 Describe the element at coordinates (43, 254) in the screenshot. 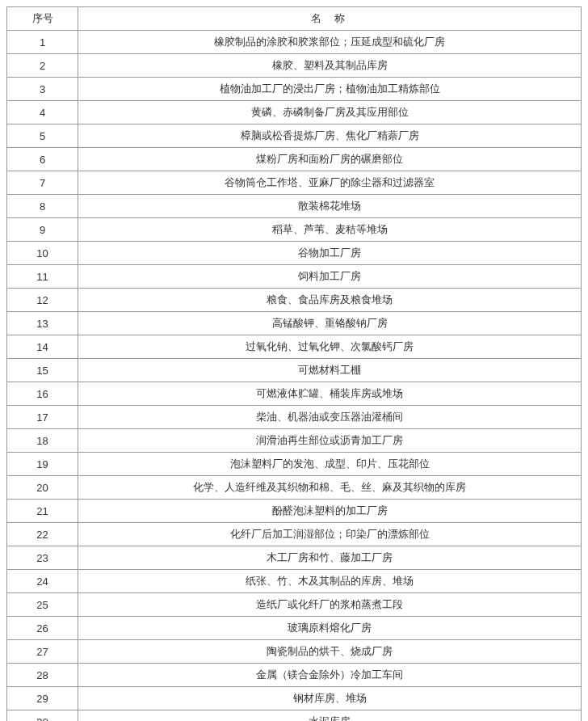

I see `cell-seq: 10` at that location.